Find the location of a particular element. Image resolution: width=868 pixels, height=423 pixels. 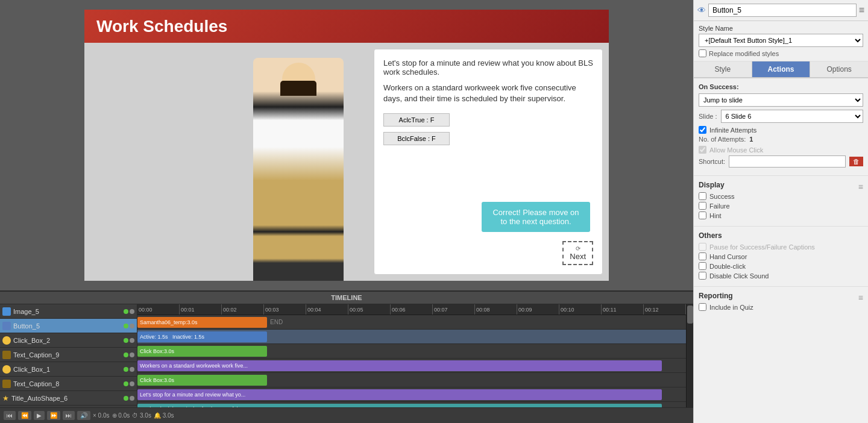

row-controls-button5 is located at coordinates (129, 326).